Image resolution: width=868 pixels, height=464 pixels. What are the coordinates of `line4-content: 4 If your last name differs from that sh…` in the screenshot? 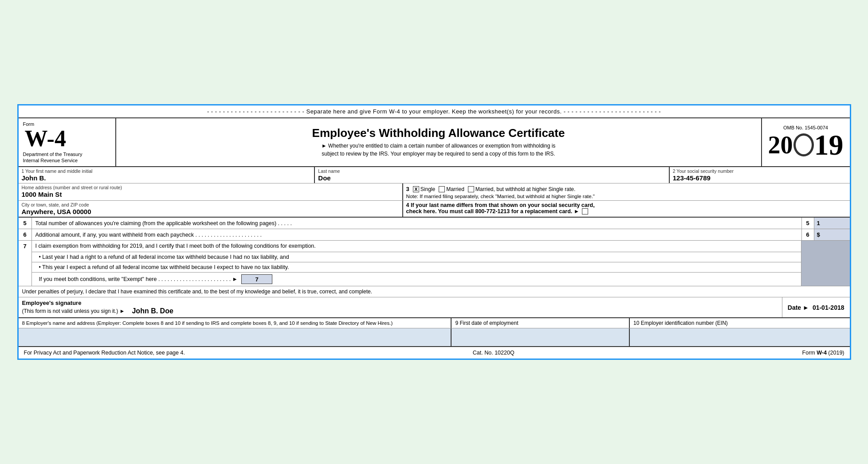 It's located at (626, 208).